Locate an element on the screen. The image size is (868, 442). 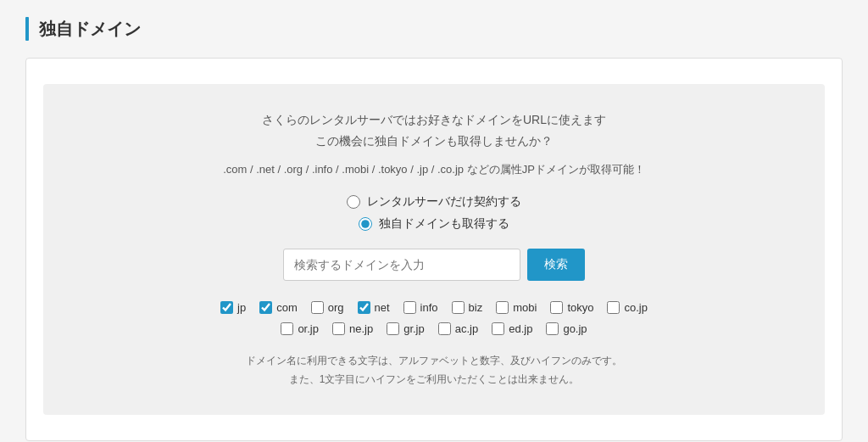
checkbox-input-jp is located at coordinates (227, 307).